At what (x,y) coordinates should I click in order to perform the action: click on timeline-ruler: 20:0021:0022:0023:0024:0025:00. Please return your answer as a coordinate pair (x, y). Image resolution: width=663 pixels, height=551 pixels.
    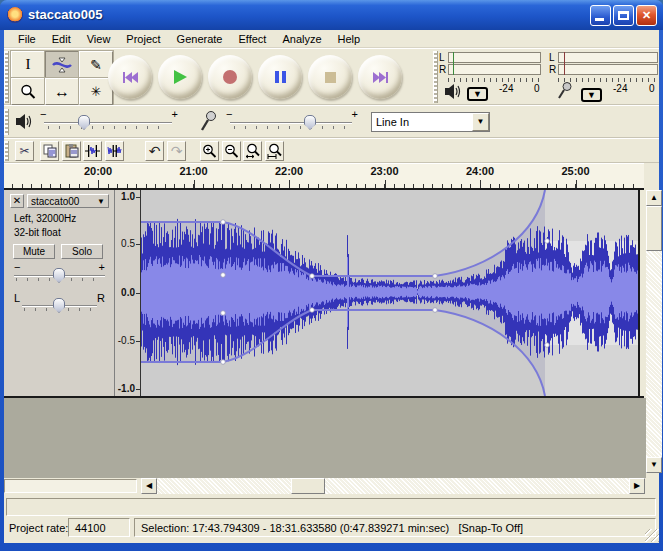
    Looking at the image, I should click on (324, 176).